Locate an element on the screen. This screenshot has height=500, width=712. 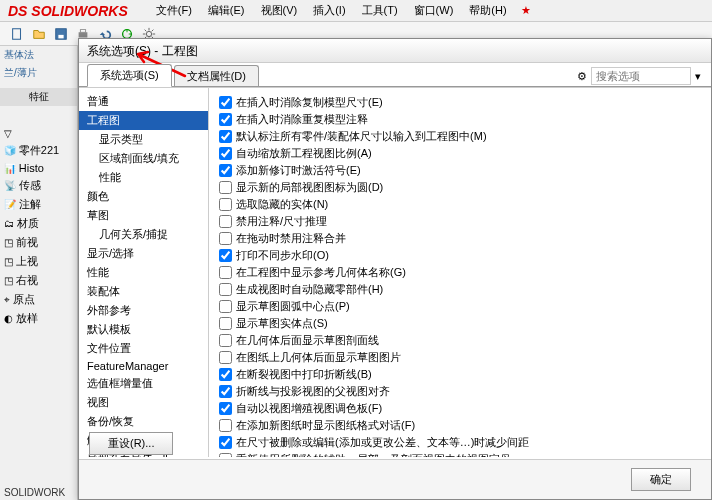
tree-item: 🗂 材质 is located at coordinates (38, 224).